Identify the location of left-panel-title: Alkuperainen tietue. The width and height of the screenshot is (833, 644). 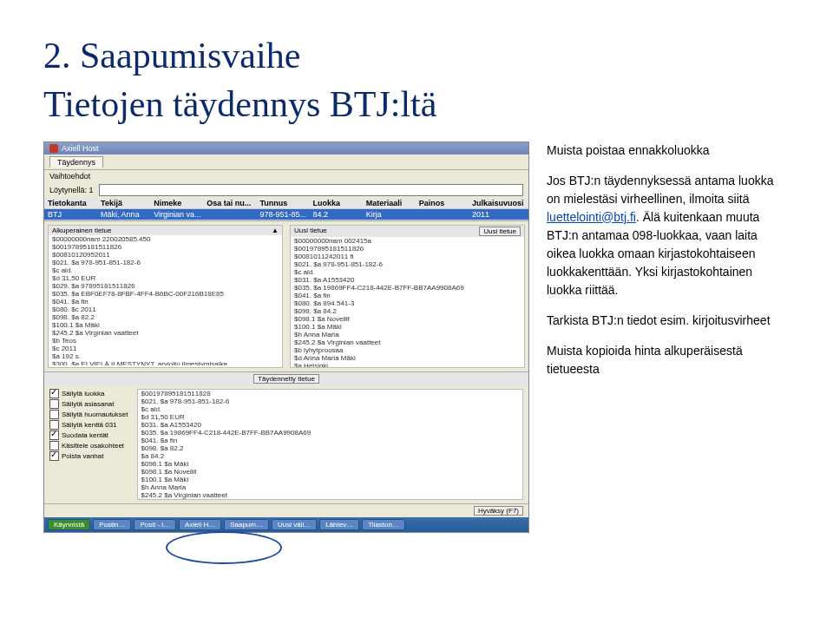
(82, 231).